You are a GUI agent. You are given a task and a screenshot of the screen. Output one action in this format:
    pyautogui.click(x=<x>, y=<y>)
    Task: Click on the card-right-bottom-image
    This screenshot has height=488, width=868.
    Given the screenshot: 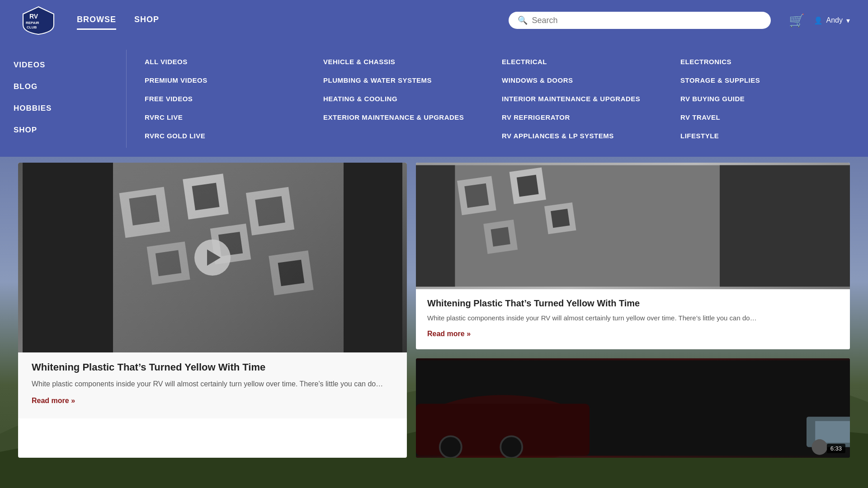 What is the action you would take?
    pyautogui.click(x=633, y=408)
    